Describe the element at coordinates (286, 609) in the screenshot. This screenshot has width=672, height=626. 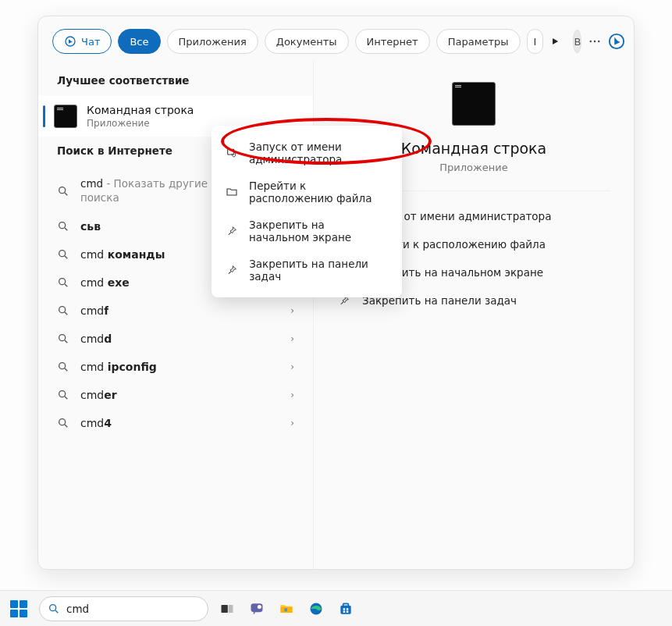
I see `taskbar-pinned-apps` at that location.